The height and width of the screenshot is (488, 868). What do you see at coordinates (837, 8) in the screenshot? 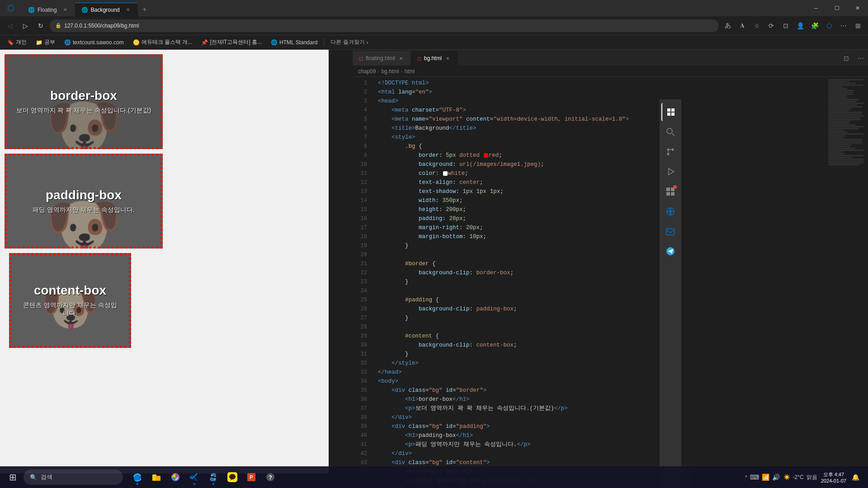
I see `maximize-button: ☐` at bounding box center [837, 8].